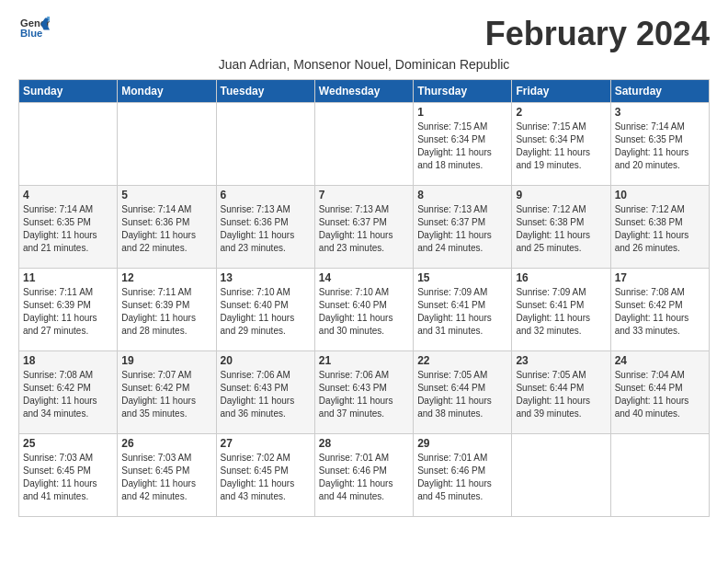 Image resolution: width=728 pixels, height=563 pixels. What do you see at coordinates (167, 227) in the screenshot?
I see `calendar-cell: 5Sunrise: 7:14 AM Sunset: 6:36 PM Daylig…` at bounding box center [167, 227].